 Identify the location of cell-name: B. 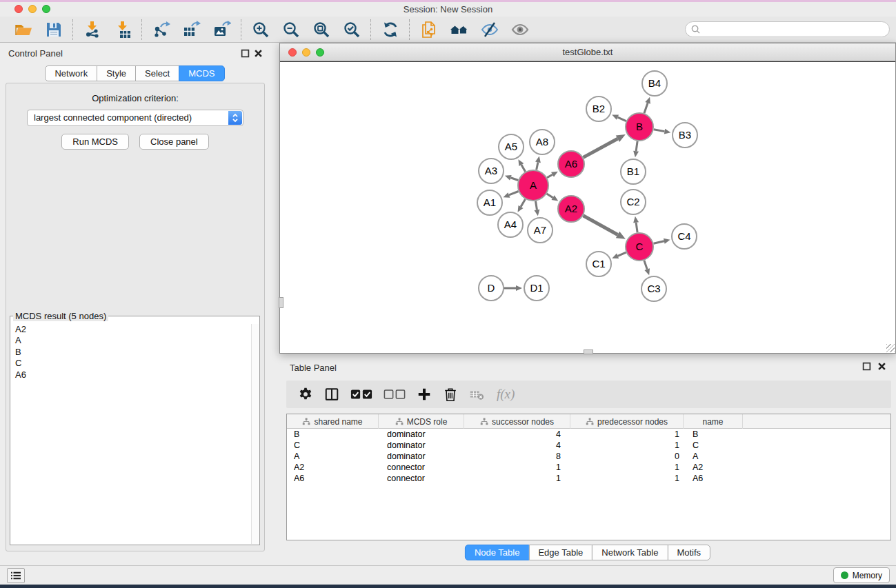
(713, 434).